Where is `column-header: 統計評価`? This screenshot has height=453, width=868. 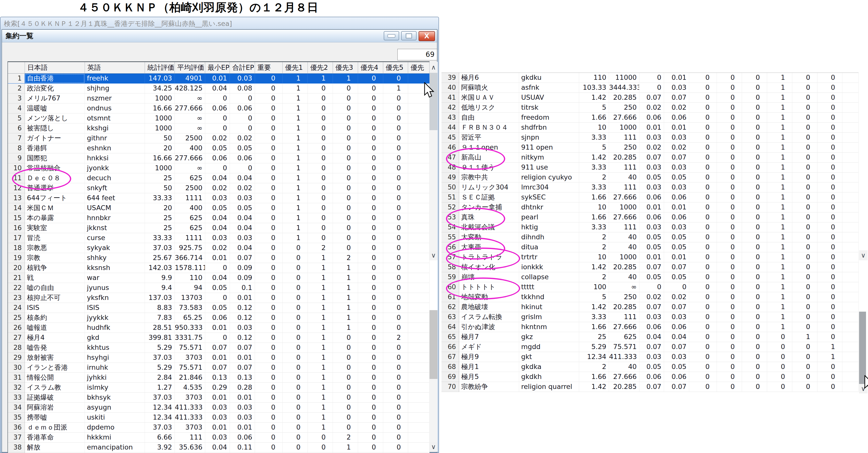
column-header: 統計評価 is located at coordinates (160, 68).